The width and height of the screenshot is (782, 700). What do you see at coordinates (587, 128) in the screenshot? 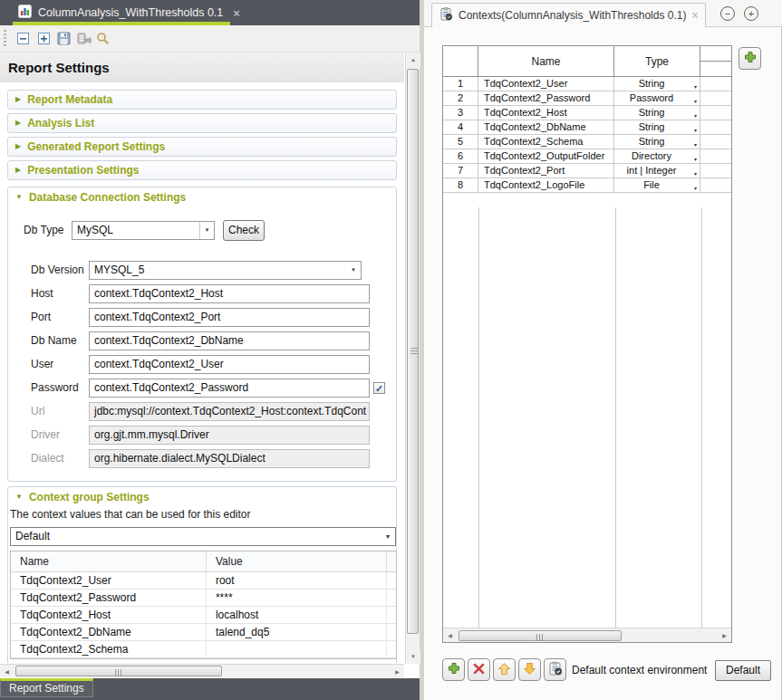
I see `table-row: 4 TdqContext2_DbName String▾` at bounding box center [587, 128].